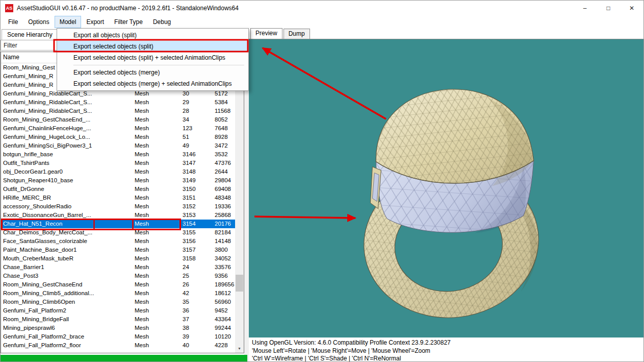 The height and width of the screenshot is (362, 644). I want to click on progress-bar, so click(124, 358).